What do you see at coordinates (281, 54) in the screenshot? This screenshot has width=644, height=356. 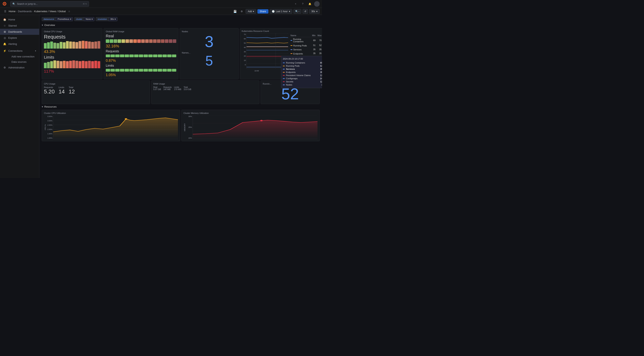 I see `k8s-resource-count-panel: Kubernetes Resource Count 70605040302010…` at bounding box center [281, 54].